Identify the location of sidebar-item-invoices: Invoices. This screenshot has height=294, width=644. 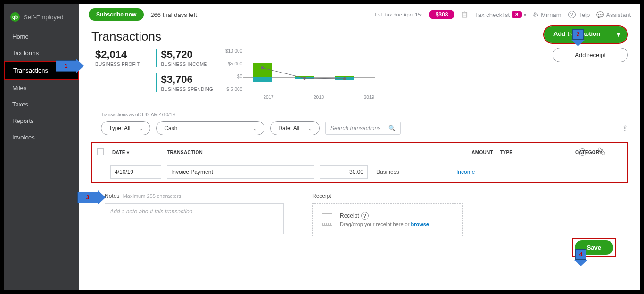
(41, 138).